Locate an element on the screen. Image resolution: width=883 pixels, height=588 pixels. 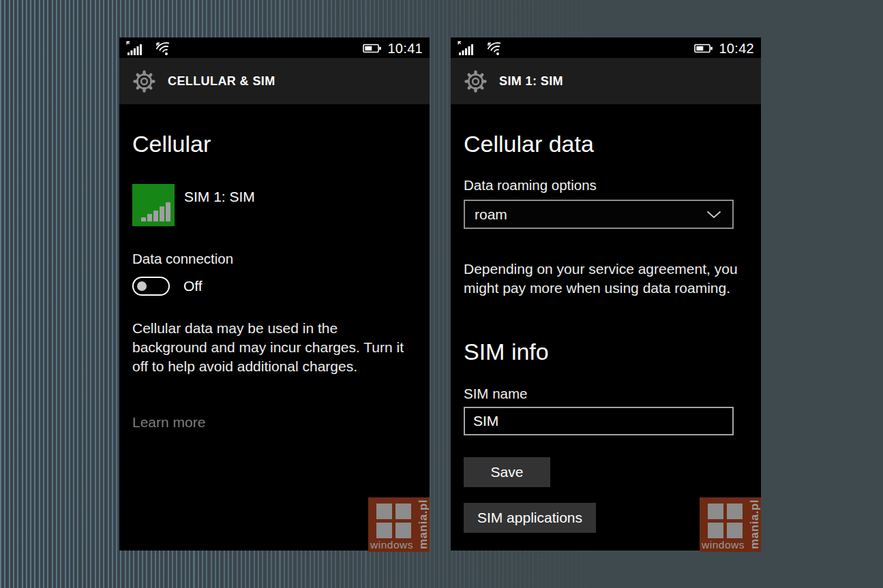
signal-bars-tile-icon is located at coordinates (153, 205).